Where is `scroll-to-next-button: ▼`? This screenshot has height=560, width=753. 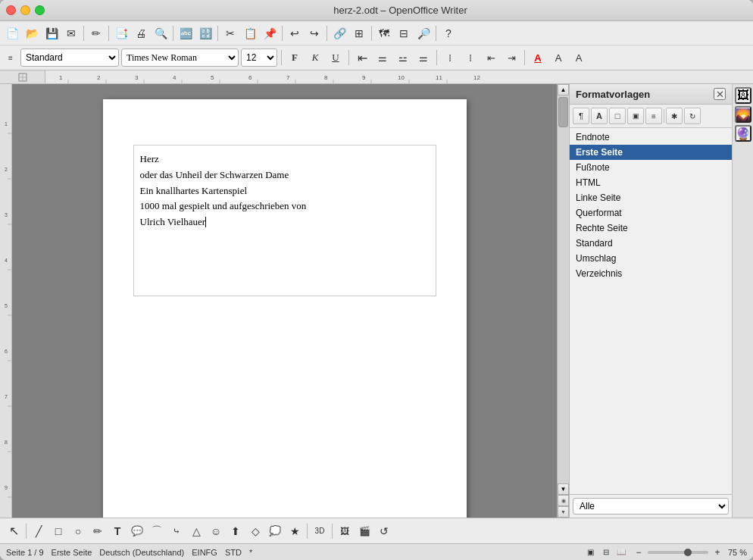 scroll-to-next-button: ▼ is located at coordinates (564, 512).